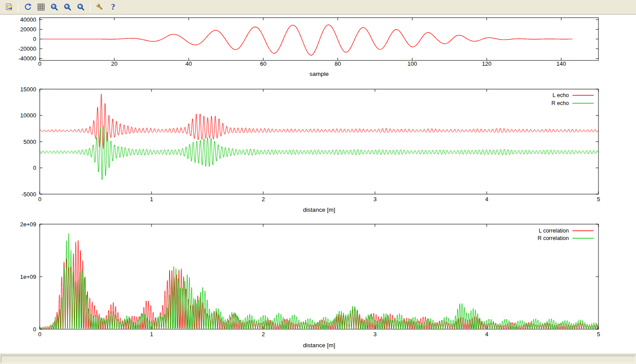 This screenshot has height=364, width=636. What do you see at coordinates (81, 7) in the screenshot?
I see `zoom-reset-icon` at bounding box center [81, 7].